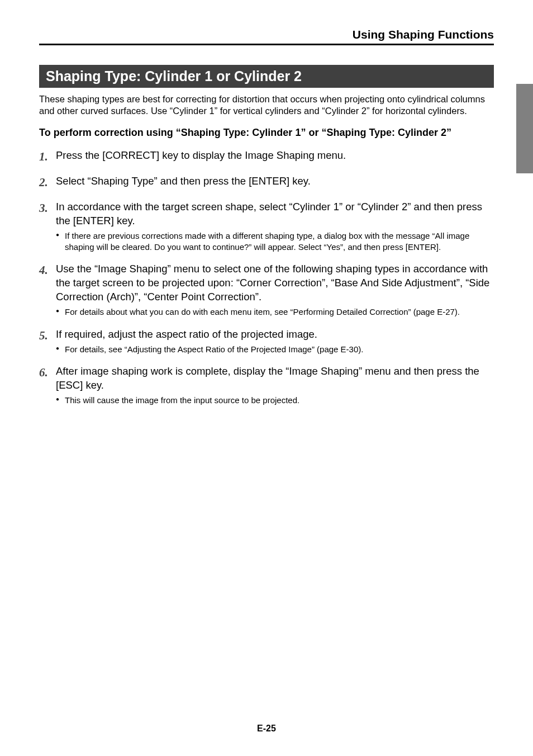 The width and height of the screenshot is (533, 756). Describe the element at coordinates (275, 157) in the screenshot. I see `step-body: Press the [CORRECT] key to display the I…` at that location.